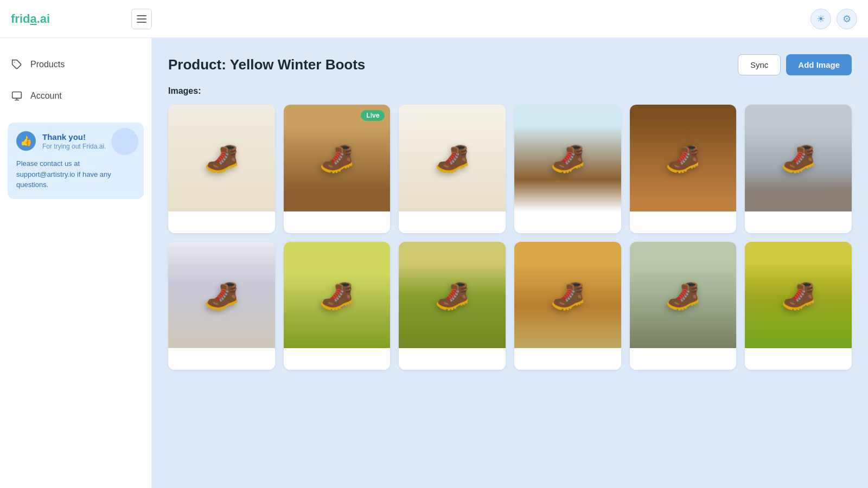 The width and height of the screenshot is (868, 488). I want to click on image-3: 🥾, so click(452, 158).